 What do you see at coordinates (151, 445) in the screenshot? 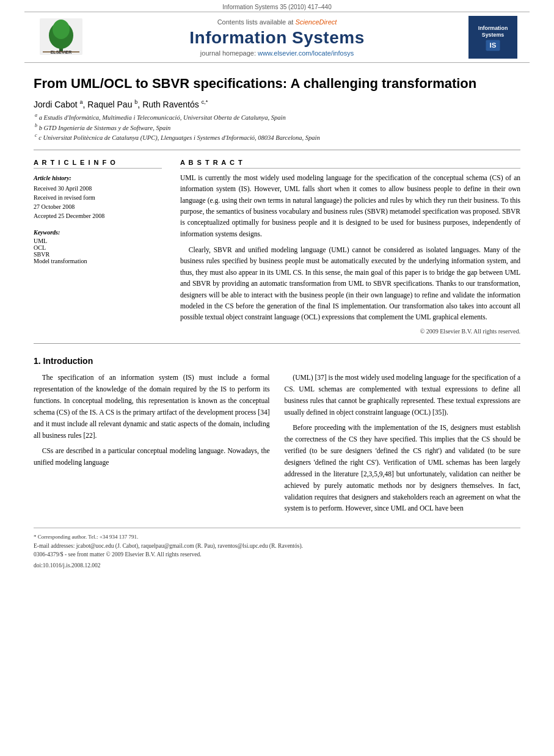
I see `body-col-1: The specification of an information syst…` at bounding box center [151, 445].